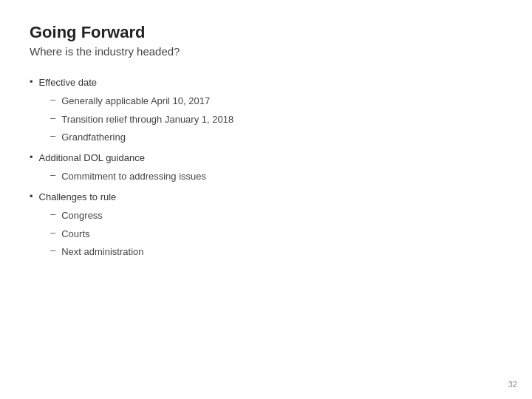  Describe the element at coordinates (513, 384) in the screenshot. I see `page-number: 32` at that location.